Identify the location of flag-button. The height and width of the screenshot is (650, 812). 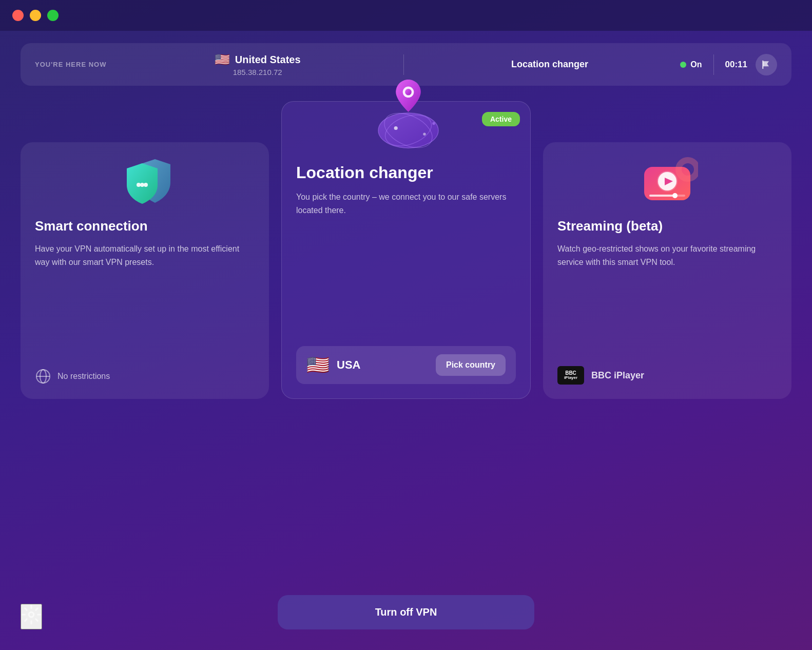
(766, 65).